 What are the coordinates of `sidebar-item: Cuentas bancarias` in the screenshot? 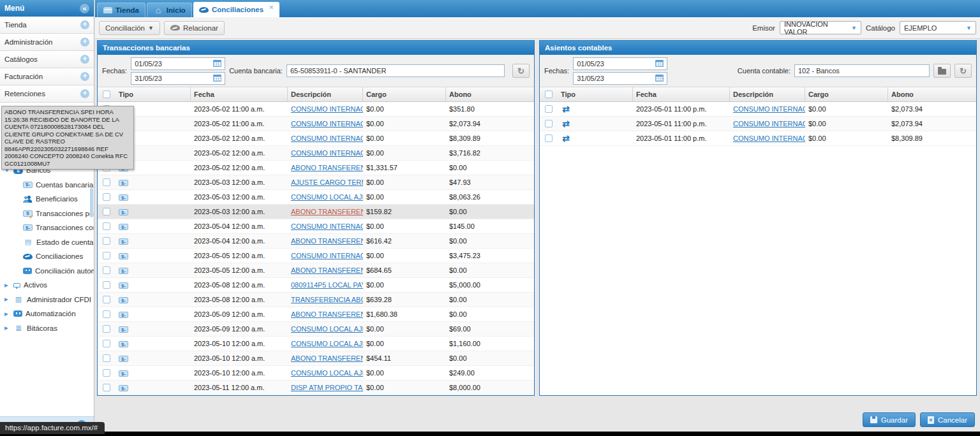 It's located at (47, 185).